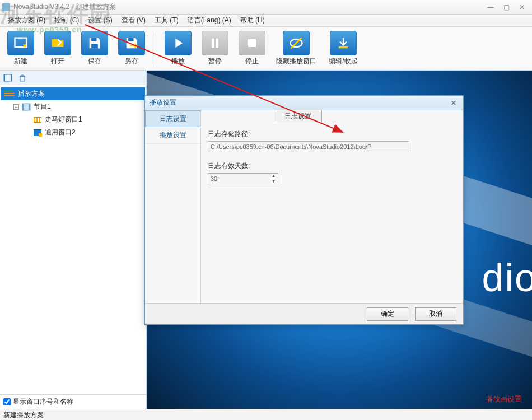 The height and width of the screenshot is (420, 532). I want to click on app-icon, so click(6, 7).